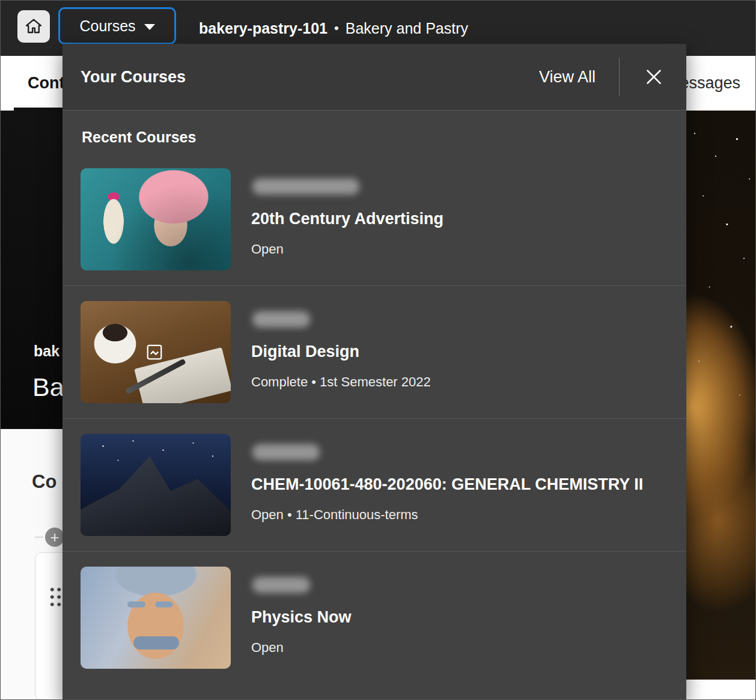  Describe the element at coordinates (156, 618) in the screenshot. I see `course-thumbnail-einstein` at that location.